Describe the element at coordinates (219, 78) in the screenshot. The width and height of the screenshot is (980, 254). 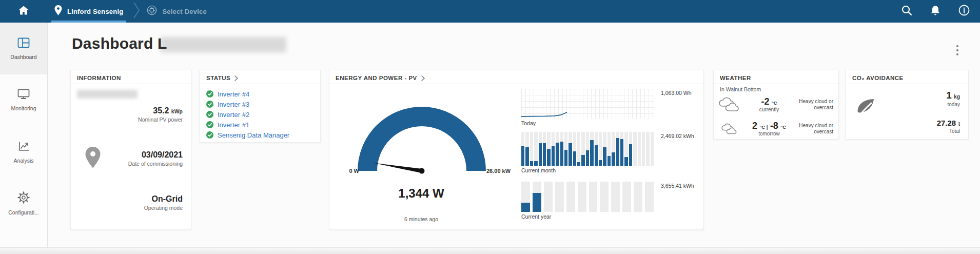
I see `status-title: STATUS` at that location.